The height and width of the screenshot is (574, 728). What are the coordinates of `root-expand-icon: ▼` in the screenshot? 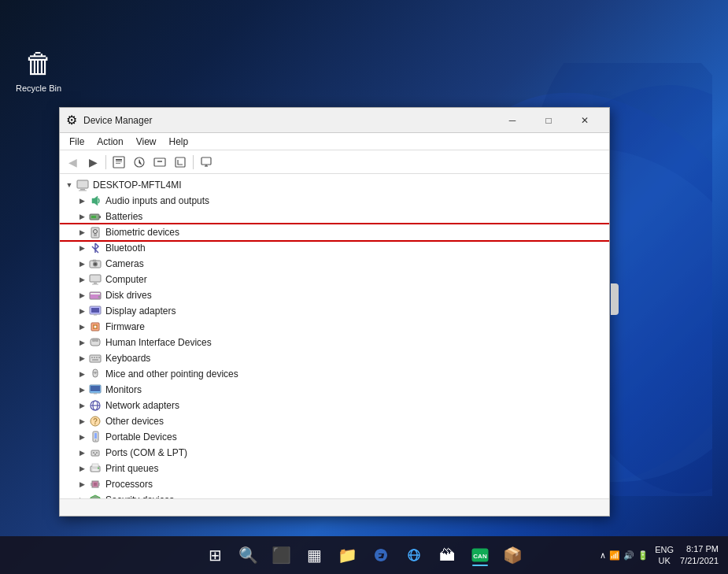 It's located at (69, 185).